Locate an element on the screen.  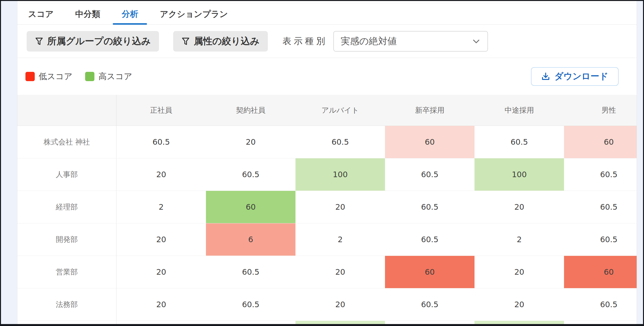
row-label: 開発部 is located at coordinates (67, 239).